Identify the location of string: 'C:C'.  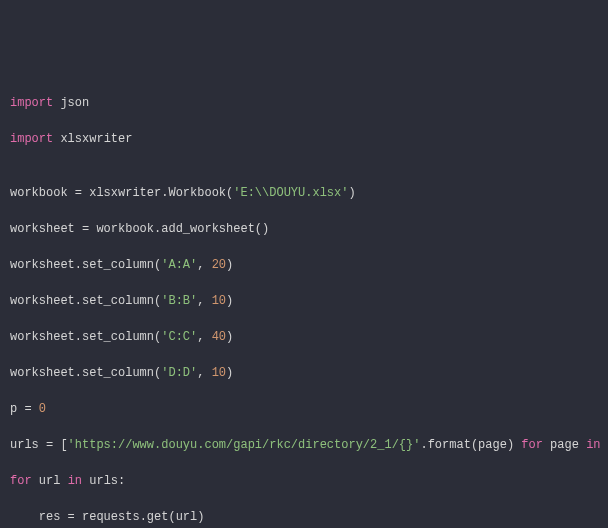
(179, 337).